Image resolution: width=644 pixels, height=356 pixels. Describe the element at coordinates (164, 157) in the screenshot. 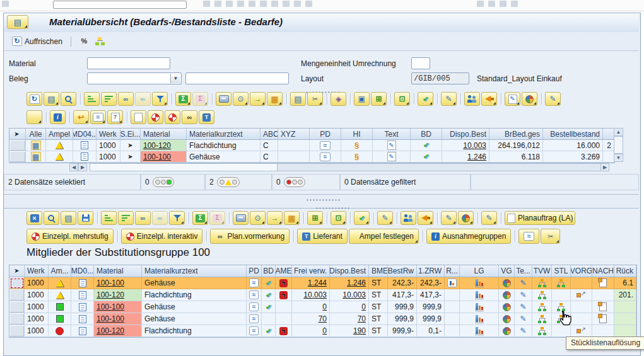

I see `cell-material: 100-100` at that location.